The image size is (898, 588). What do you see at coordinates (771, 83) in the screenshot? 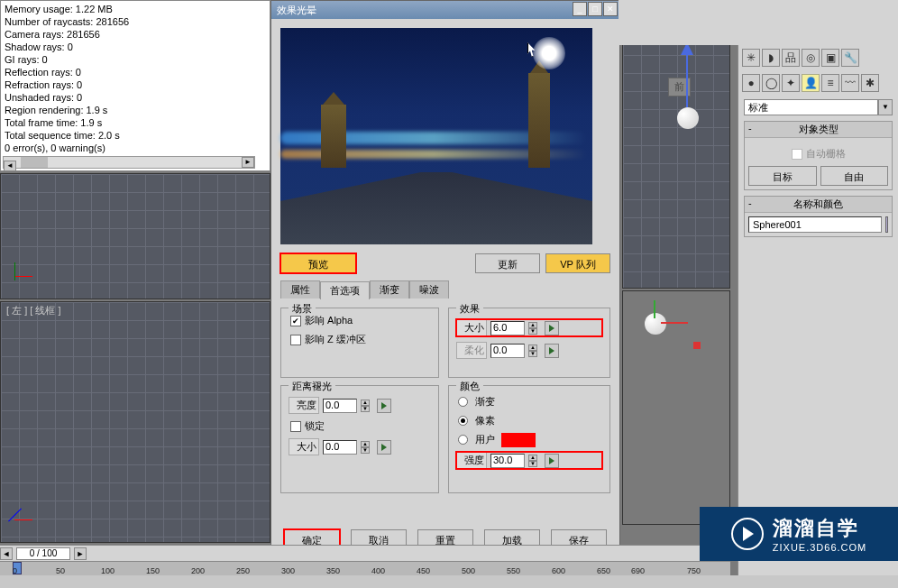
I see `shapes-icon: ◯` at bounding box center [771, 83].